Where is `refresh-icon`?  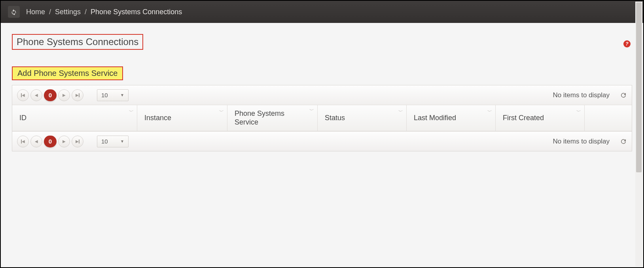 refresh-icon is located at coordinates (14, 12).